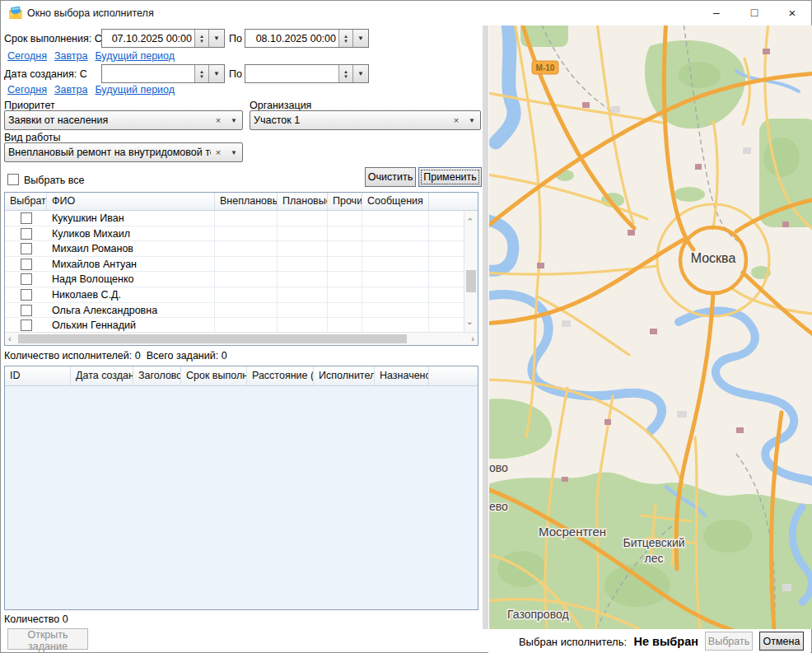 This screenshot has height=653, width=812. What do you see at coordinates (148, 74) in the screenshot?
I see `creation-date-from-value` at bounding box center [148, 74].